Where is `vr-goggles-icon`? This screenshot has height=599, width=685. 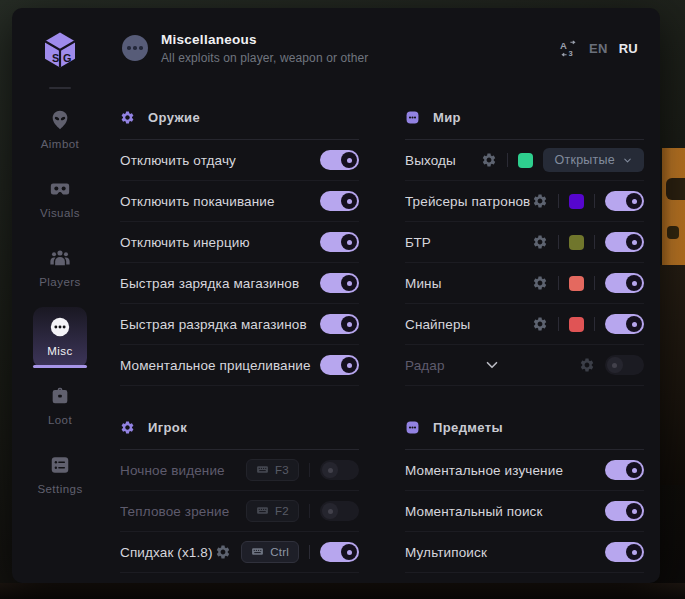
vr-goggles-icon is located at coordinates (60, 189).